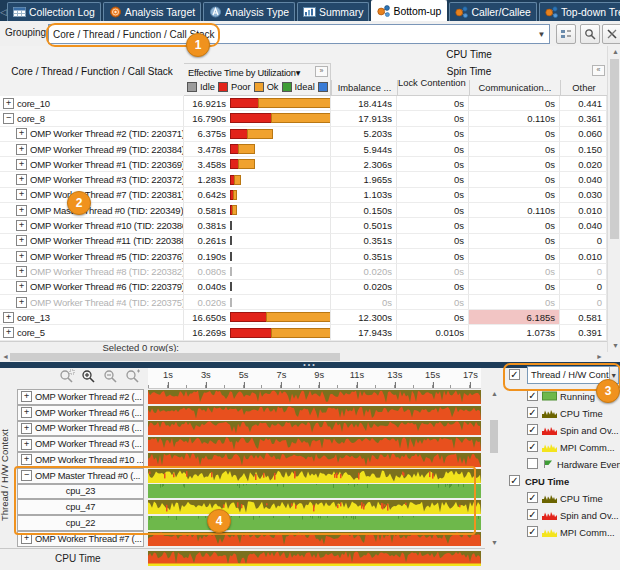  What do you see at coordinates (310, 365) in the screenshot?
I see `splitter-handle-icon: •••` at bounding box center [310, 365].